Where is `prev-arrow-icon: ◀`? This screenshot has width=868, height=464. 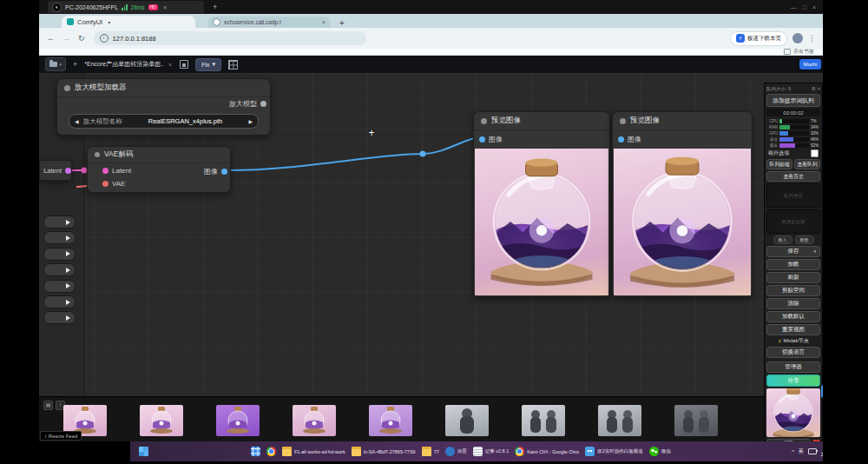
prev-arrow-icon: ◀ is located at coordinates (76, 122).